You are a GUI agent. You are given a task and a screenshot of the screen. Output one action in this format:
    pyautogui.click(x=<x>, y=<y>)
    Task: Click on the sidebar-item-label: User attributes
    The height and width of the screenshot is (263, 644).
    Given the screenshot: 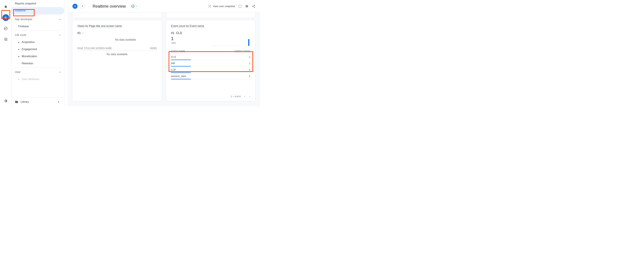 What is the action you would take?
    pyautogui.click(x=30, y=79)
    